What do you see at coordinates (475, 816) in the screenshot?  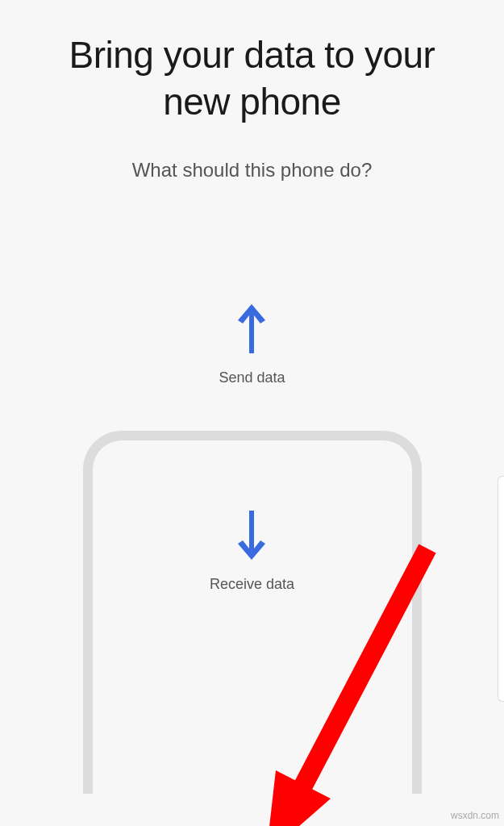 I see `watermark: wsxdn.com` at bounding box center [475, 816].